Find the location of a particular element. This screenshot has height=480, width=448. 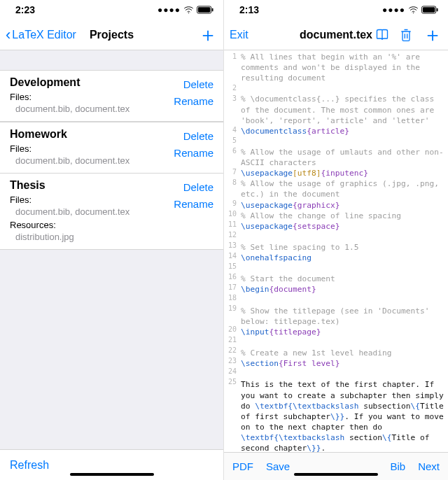

line-gutter: 1234567891011121314151617181920212223242… is located at coordinates (232, 251).